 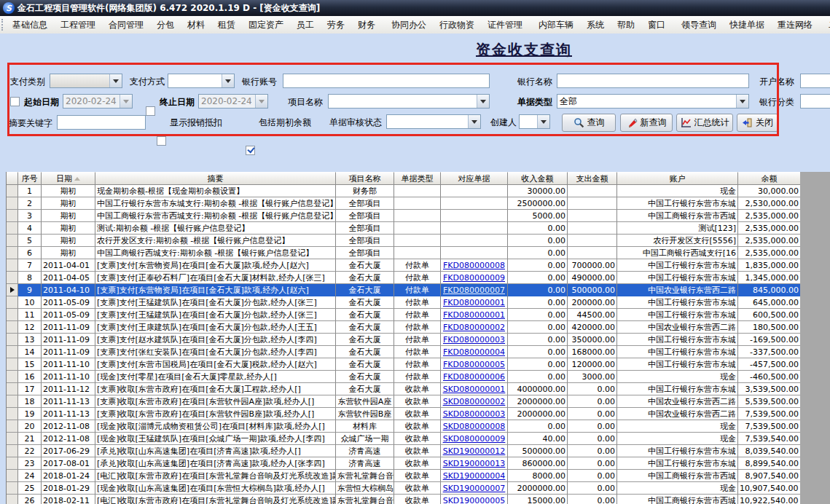 I want to click on column-header-日期: 日期, so click(x=68, y=178).